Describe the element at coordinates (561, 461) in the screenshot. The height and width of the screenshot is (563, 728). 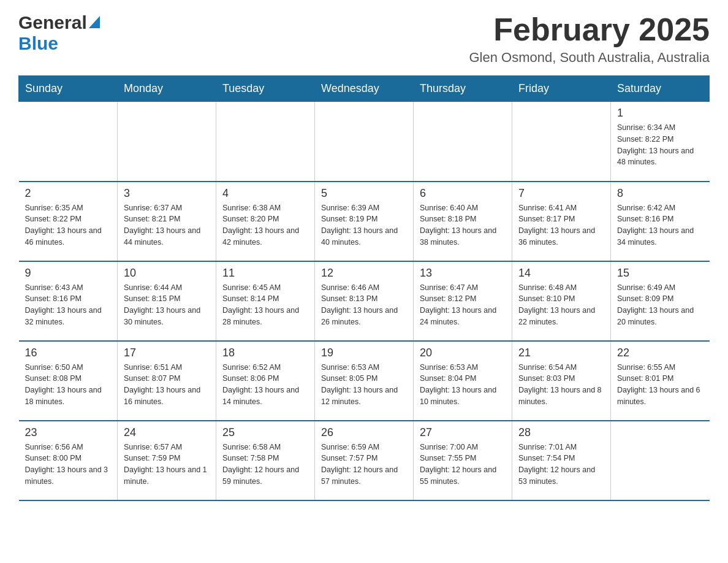
I see `calendar-day-cell: 28Sunrise: 7:01 AMSunset: 7:54 PMDayligh…` at that location.